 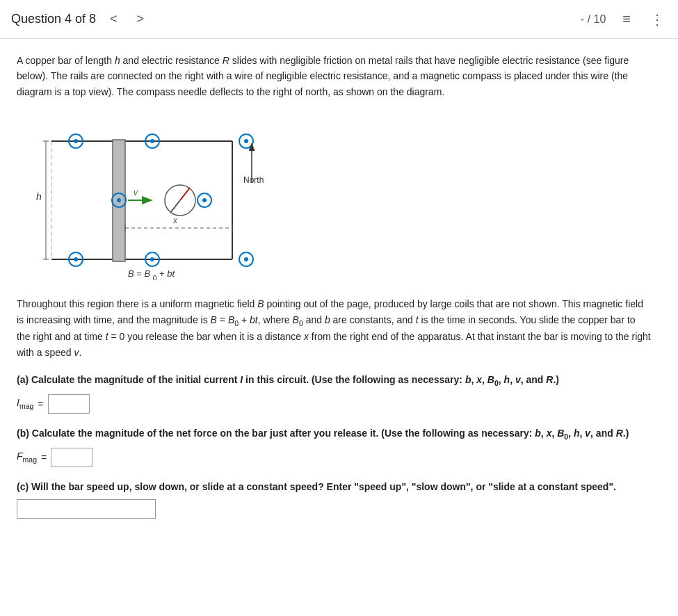 I want to click on part-c-label: (c) Will the bar speed up, slow down, or…, so click(x=334, y=487).